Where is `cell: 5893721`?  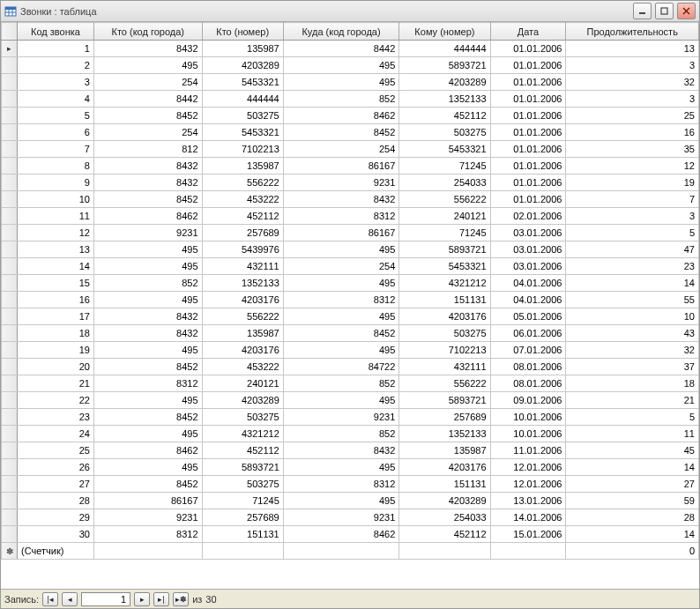 cell: 5893721 is located at coordinates (444, 250).